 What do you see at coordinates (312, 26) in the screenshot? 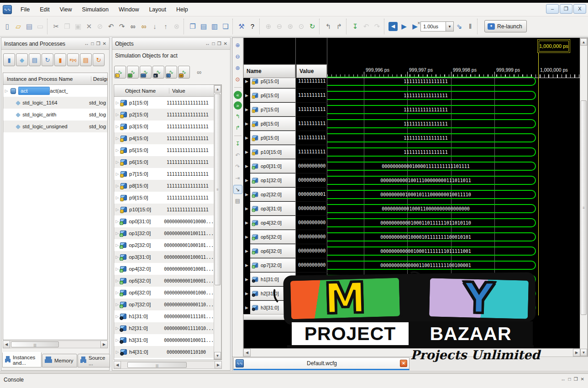
I see `refresh-icon: ↻` at bounding box center [312, 26].